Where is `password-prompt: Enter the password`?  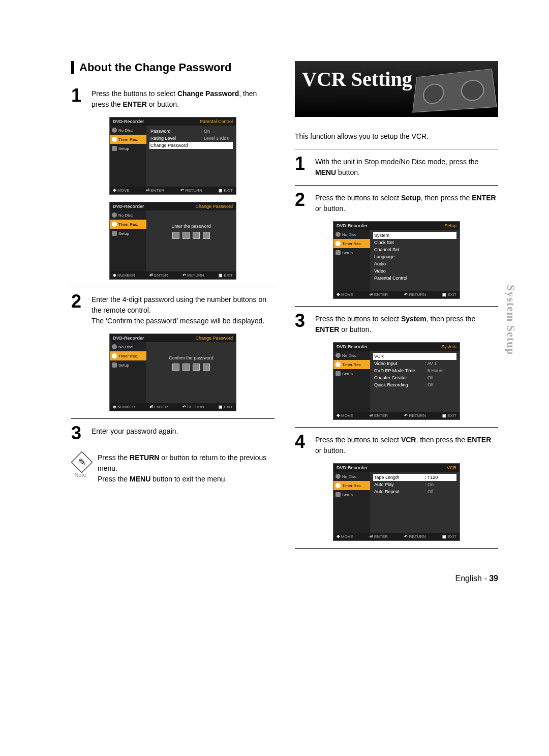 password-prompt: Enter the password is located at coordinates (191, 221).